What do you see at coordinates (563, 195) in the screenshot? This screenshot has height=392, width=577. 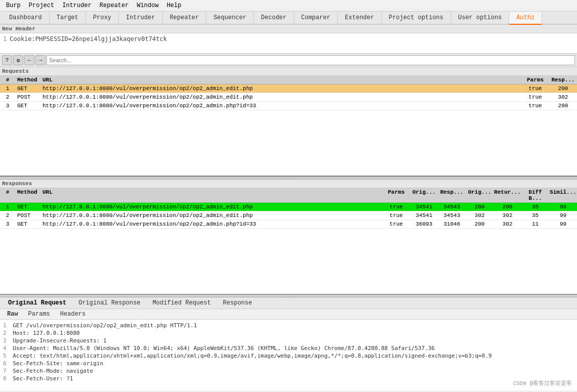 I see `col-resp-header-simil: Simil...` at bounding box center [563, 195].